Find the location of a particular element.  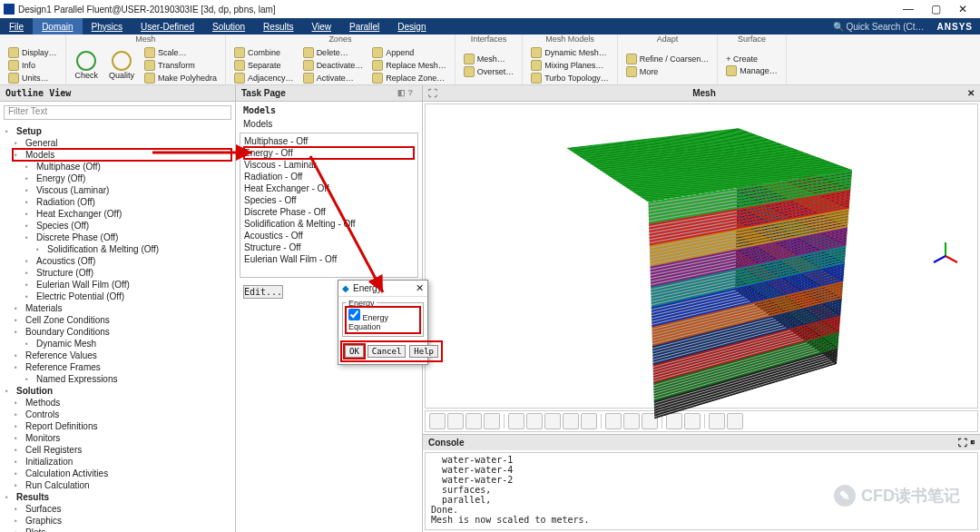

model-item-structure: Structure - Off is located at coordinates (328, 247).